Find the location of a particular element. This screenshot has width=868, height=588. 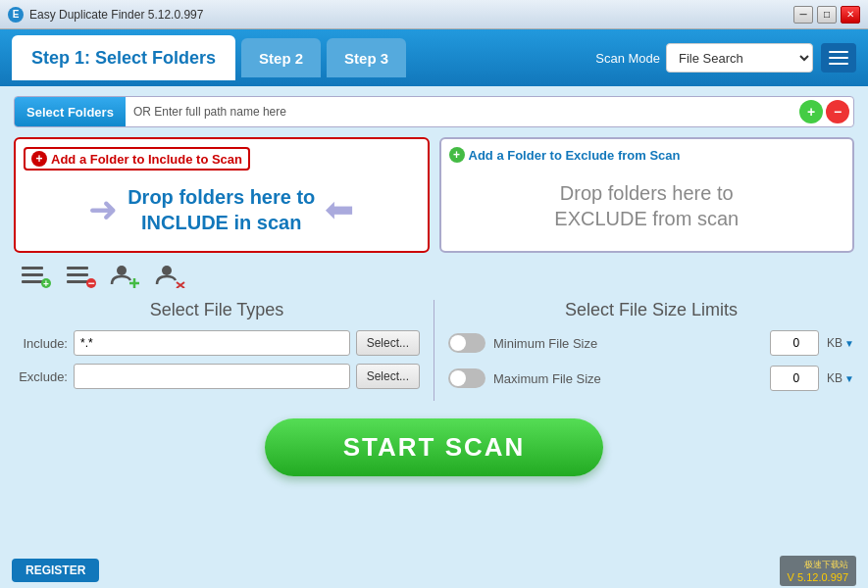

max-unit-dropdown-icon: ▼ is located at coordinates (849, 378).